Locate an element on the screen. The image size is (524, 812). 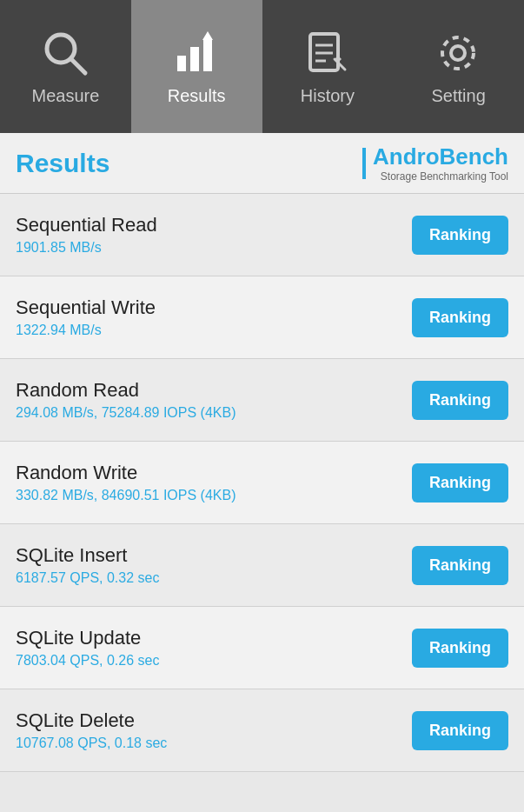
result-value-0: 1901.85 MB/s is located at coordinates (87, 248).